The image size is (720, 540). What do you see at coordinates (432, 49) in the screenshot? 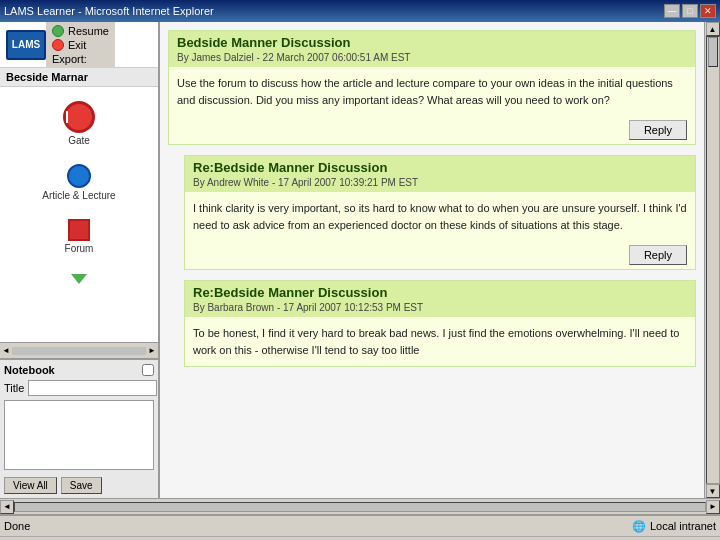
I see `post-1-header: Bedside Manner Discussion By James Dalzi…` at bounding box center [432, 49].